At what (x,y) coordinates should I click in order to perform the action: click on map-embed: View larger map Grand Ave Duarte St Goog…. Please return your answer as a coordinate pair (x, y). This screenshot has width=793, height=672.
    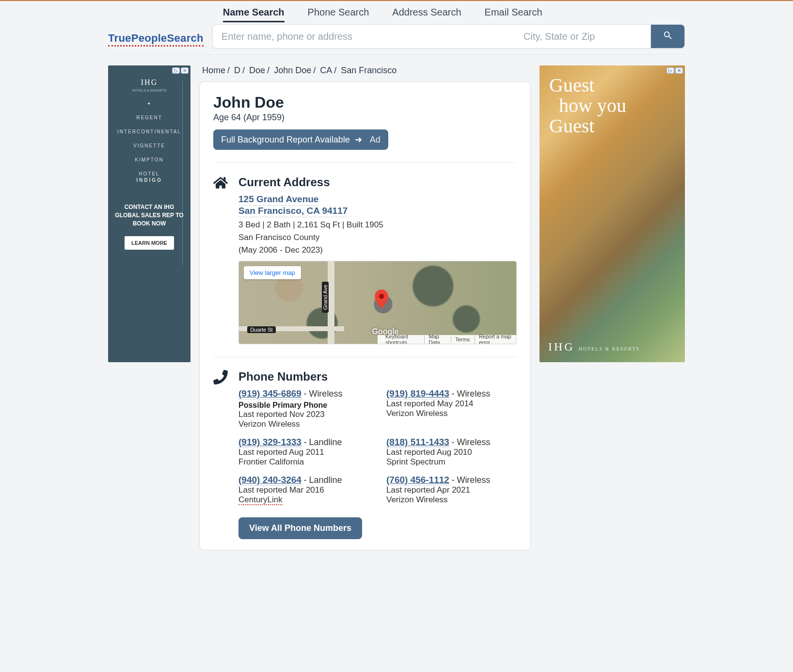
    Looking at the image, I should click on (378, 303).